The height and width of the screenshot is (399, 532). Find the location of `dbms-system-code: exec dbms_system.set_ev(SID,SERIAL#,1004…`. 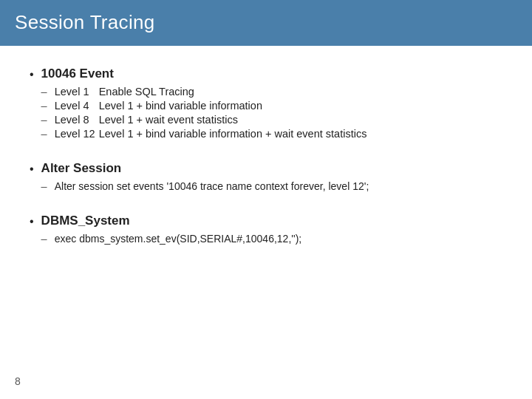

dbms-system-code: exec dbms_system.set_ev(SID,SERIAL#,1004… is located at coordinates (179, 239).